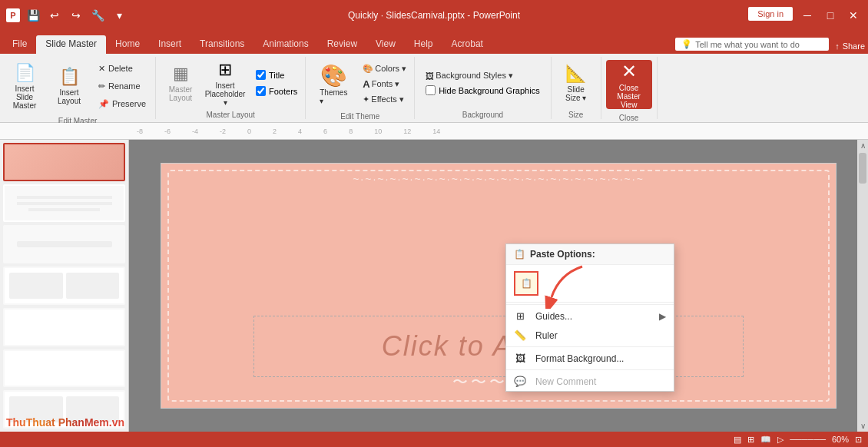 The width and height of the screenshot is (868, 447). What do you see at coordinates (65, 422) in the screenshot?
I see `watermark-label: ThuThuat PhanMem.vn` at bounding box center [65, 422].